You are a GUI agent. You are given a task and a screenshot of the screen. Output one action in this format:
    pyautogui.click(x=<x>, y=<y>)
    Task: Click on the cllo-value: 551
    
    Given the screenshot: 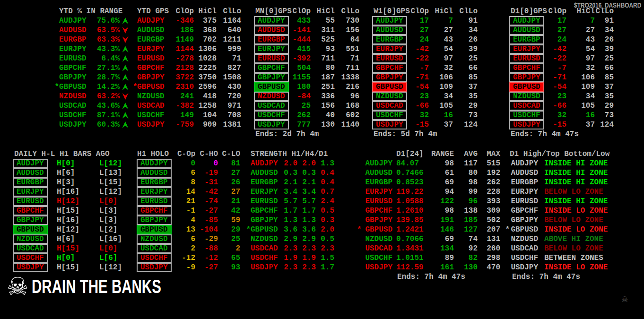 What is the action you would take?
    pyautogui.click(x=347, y=49)
    